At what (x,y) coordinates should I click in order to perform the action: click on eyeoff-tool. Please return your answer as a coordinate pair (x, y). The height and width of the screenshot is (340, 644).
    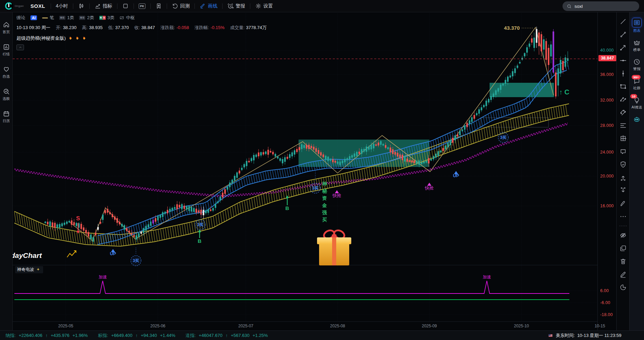
    Looking at the image, I should click on (623, 235).